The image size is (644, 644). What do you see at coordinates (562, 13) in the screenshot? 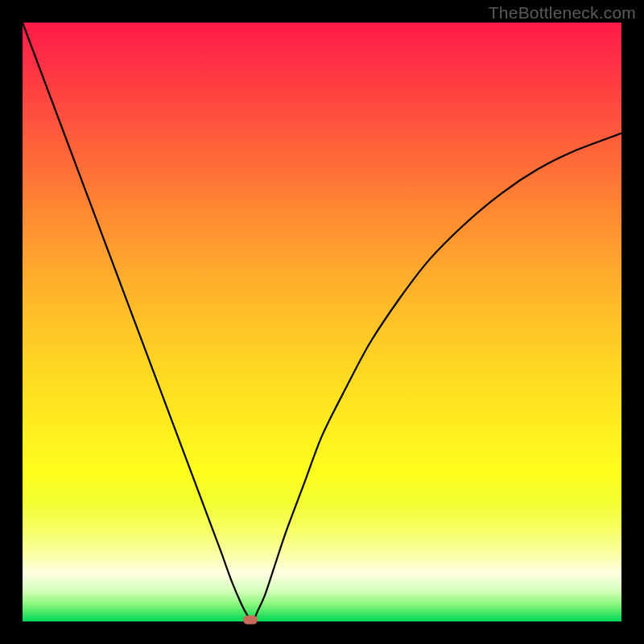
I see `watermark-text: TheBottleneck.com` at bounding box center [562, 13].